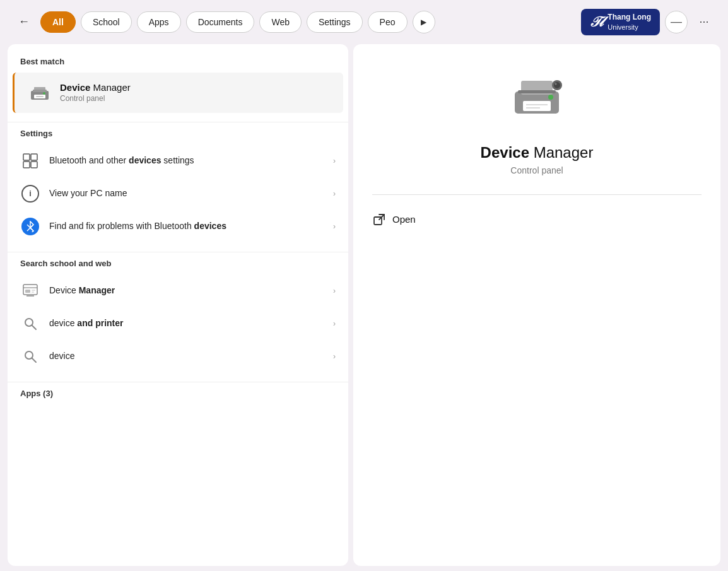 The width and height of the screenshot is (728, 571). I want to click on device-manager-icon, so click(40, 93).